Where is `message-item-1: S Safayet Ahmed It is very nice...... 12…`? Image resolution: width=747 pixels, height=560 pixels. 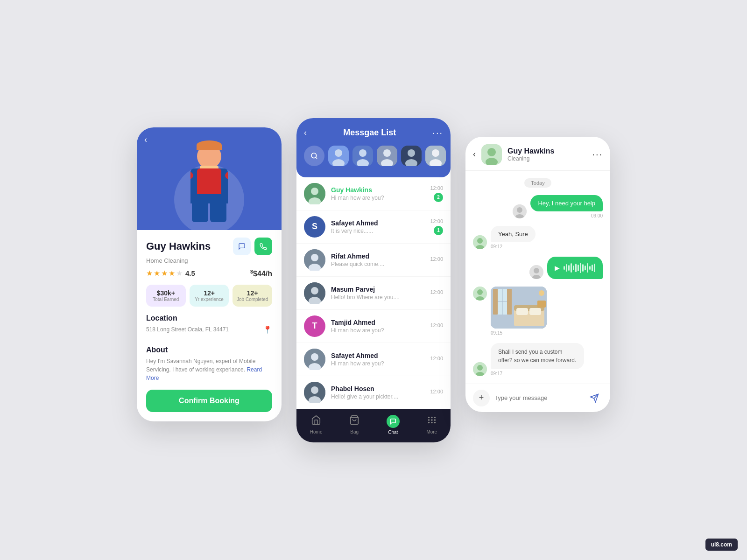 message-item-1: S Safayet Ahmed It is very nice...... 12… is located at coordinates (374, 227).